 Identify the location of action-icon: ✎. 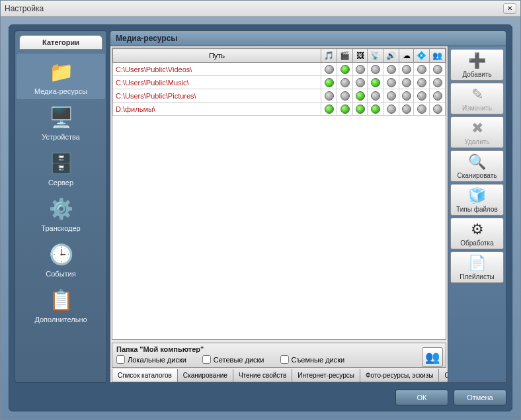
(477, 95).